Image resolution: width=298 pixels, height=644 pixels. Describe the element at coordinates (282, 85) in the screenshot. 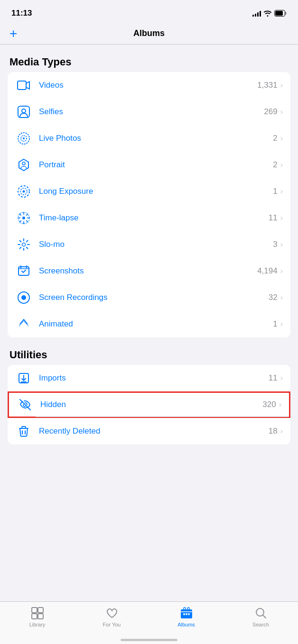

I see `videos-chevron: ›` at that location.